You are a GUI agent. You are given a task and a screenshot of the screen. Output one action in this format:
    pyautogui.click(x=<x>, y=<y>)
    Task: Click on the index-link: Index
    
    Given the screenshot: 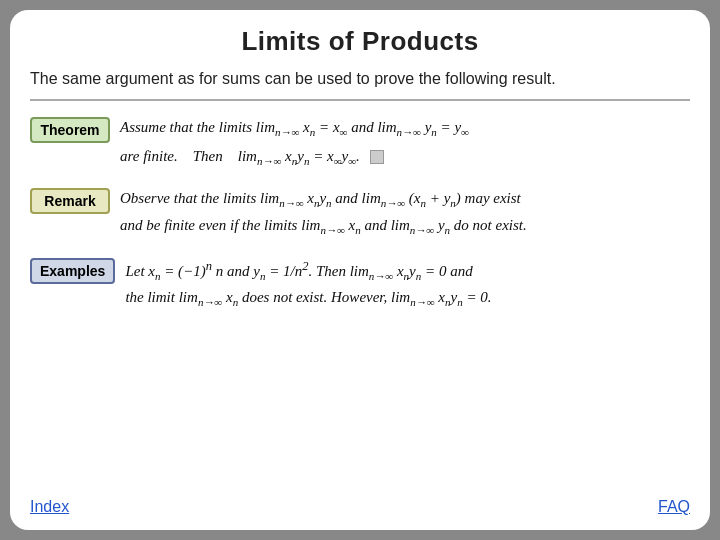 What is the action you would take?
    pyautogui.click(x=50, y=507)
    